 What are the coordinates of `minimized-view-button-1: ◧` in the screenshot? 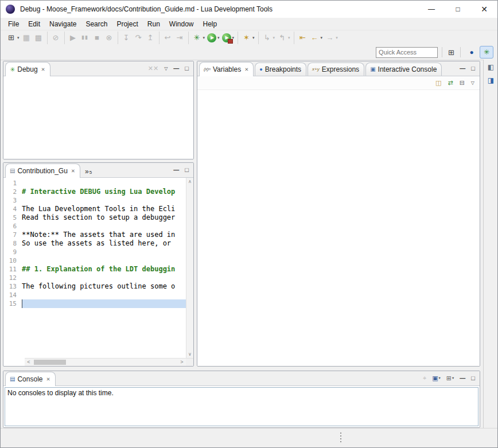 It's located at (491, 67).